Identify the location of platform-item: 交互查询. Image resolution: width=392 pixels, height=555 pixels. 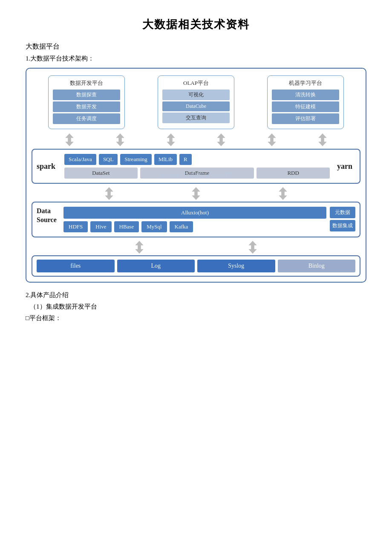
(196, 118).